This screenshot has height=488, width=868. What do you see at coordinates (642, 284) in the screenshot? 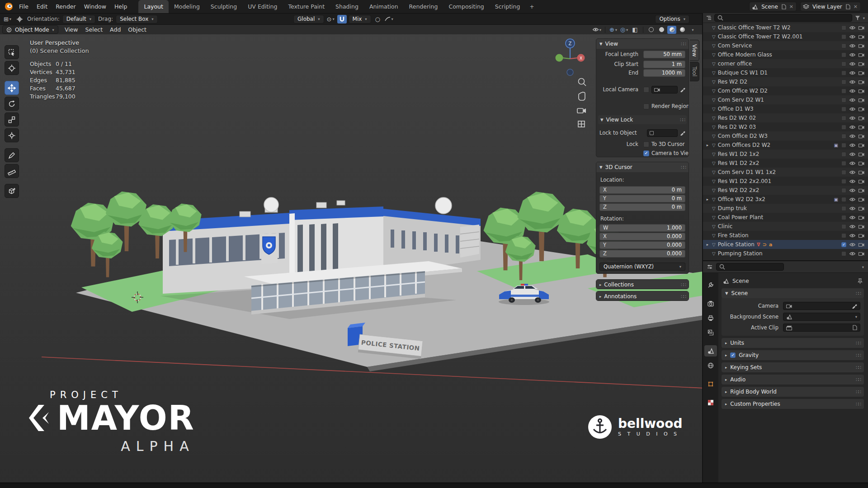
I see `panel-collections: ▸Collections∷∷` at bounding box center [642, 284].